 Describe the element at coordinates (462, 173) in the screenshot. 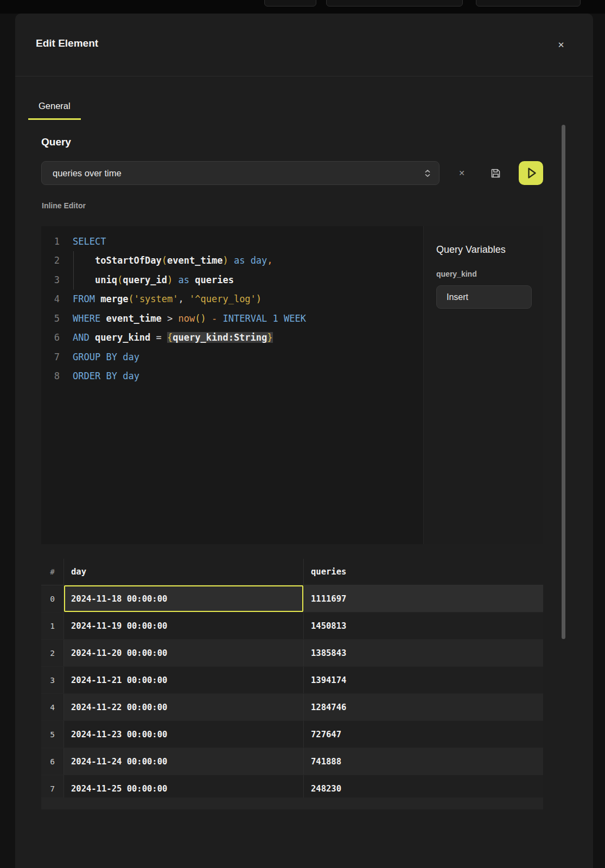

I see `clear-query-button: ✕` at that location.